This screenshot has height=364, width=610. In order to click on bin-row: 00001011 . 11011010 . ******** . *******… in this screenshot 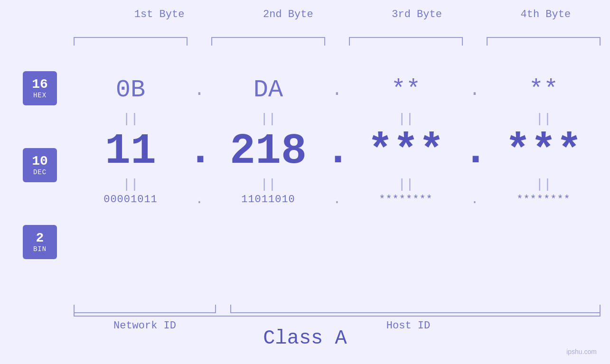, I will do `click(337, 199)`.